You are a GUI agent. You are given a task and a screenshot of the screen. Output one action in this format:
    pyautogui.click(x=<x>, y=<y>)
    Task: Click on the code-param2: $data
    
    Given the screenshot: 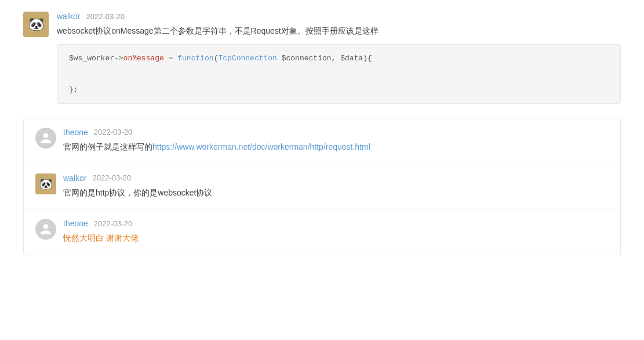 What is the action you would take?
    pyautogui.click(x=351, y=58)
    